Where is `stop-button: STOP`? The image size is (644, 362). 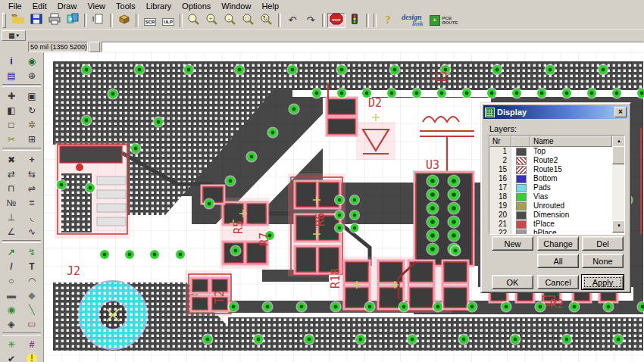
stop-button: STOP is located at coordinates (336, 20).